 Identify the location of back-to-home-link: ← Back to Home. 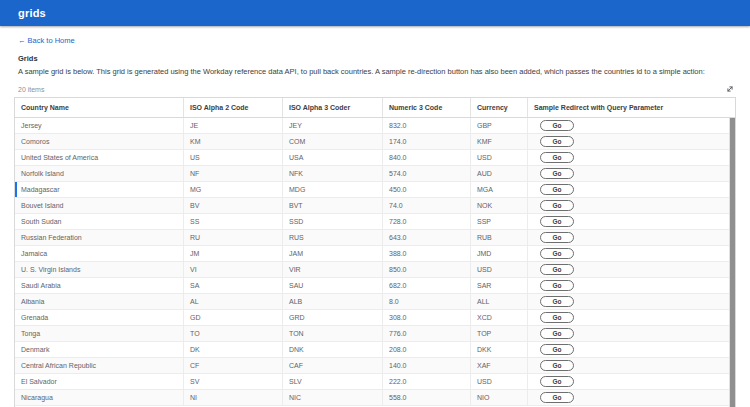
(46, 40).